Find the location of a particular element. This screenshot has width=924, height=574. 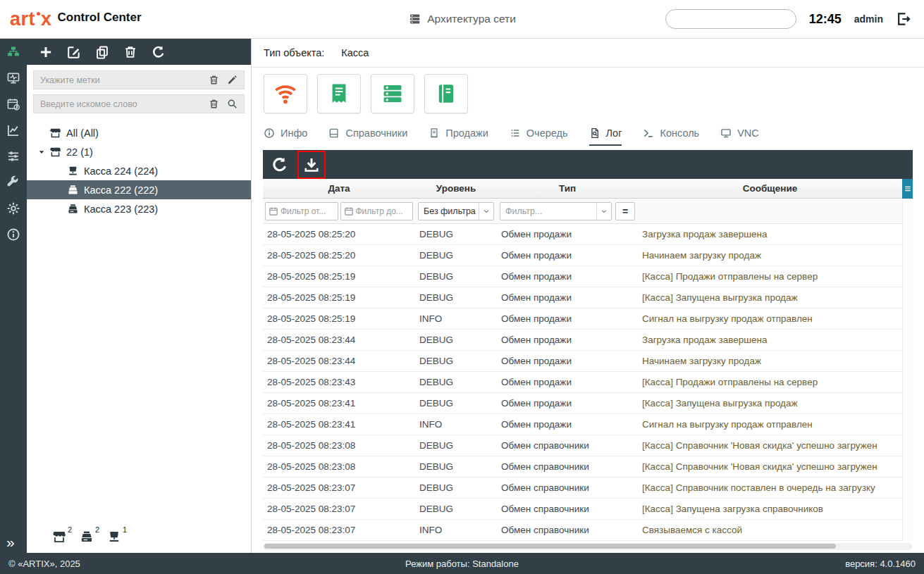

tree-item-shop-22: 22 (1) is located at coordinates (139, 152).